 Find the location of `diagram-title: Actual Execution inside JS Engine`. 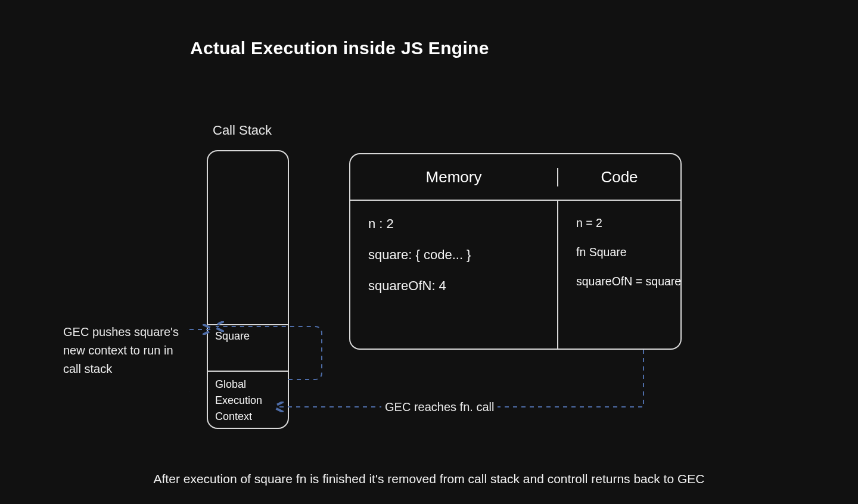

diagram-title: Actual Execution inside JS Engine is located at coordinates (340, 48).